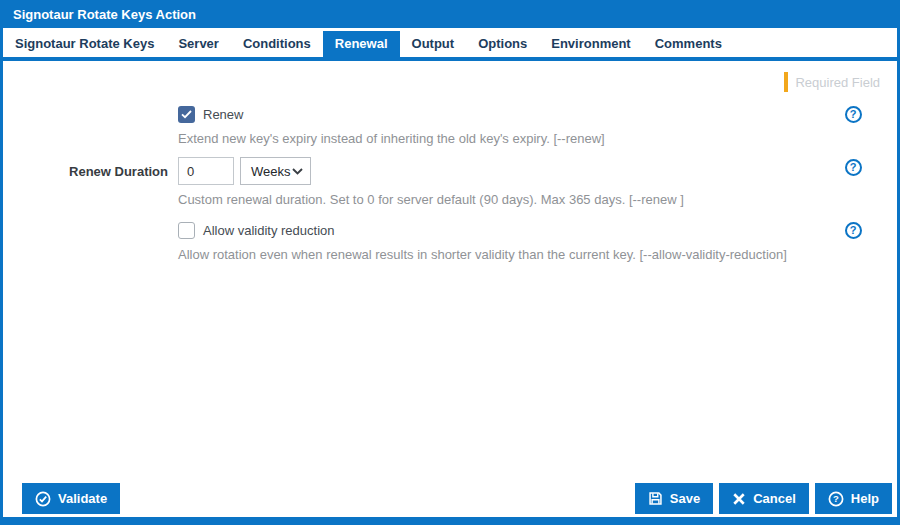 The height and width of the screenshot is (525, 900). Describe the element at coordinates (854, 230) in the screenshot. I see `allow-validity-reduction-help-icon: ?` at that location.